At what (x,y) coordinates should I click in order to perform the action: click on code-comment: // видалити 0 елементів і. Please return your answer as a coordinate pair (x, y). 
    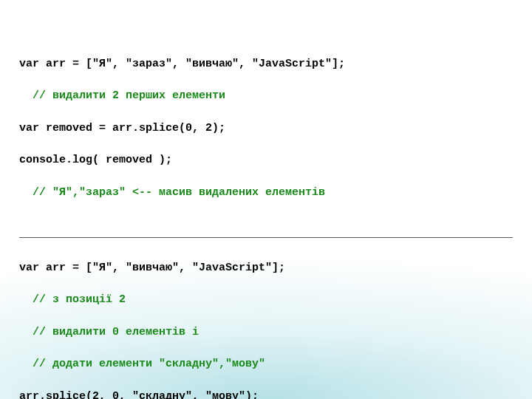
    Looking at the image, I should click on (266, 332).